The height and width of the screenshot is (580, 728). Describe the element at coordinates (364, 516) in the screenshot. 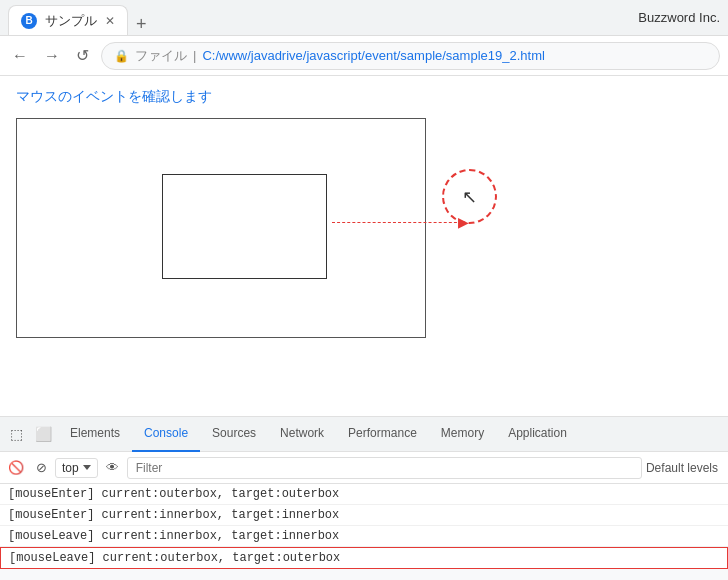

I see `log-line-2: [mouseEnter] current:innerbox, target:in…` at that location.